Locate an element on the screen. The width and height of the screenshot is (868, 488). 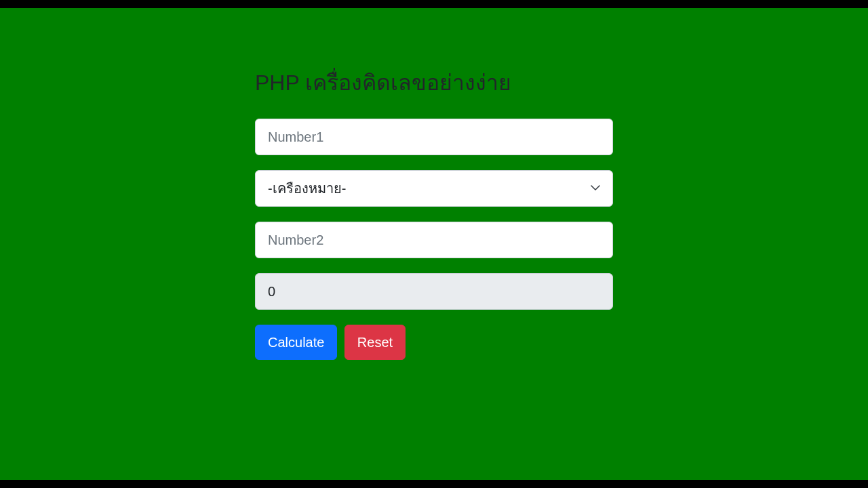
number1-input is located at coordinates (434, 137).